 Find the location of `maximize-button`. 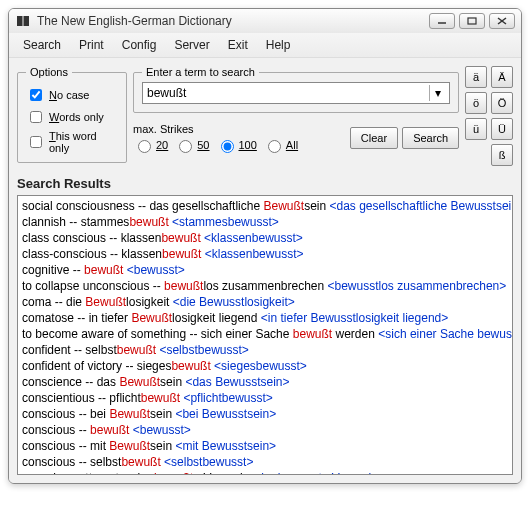

maximize-button is located at coordinates (472, 21).